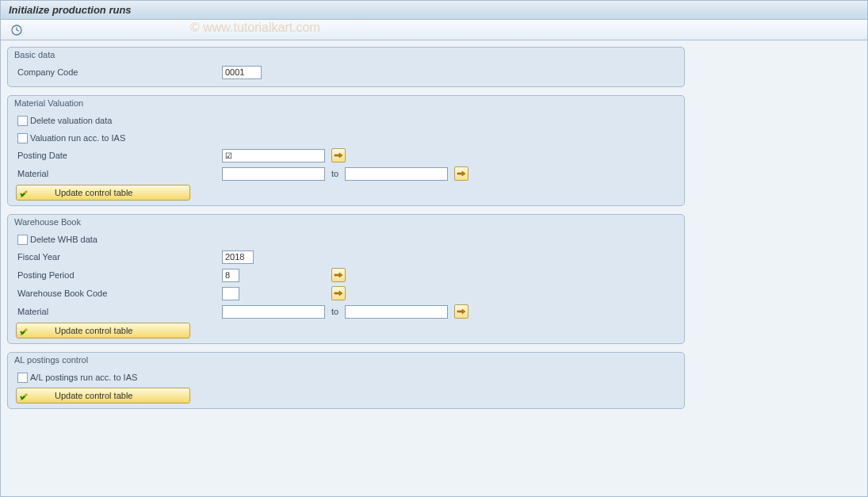 The height and width of the screenshot is (497, 868). I want to click on mv-update-control-button: Update control table, so click(103, 193).